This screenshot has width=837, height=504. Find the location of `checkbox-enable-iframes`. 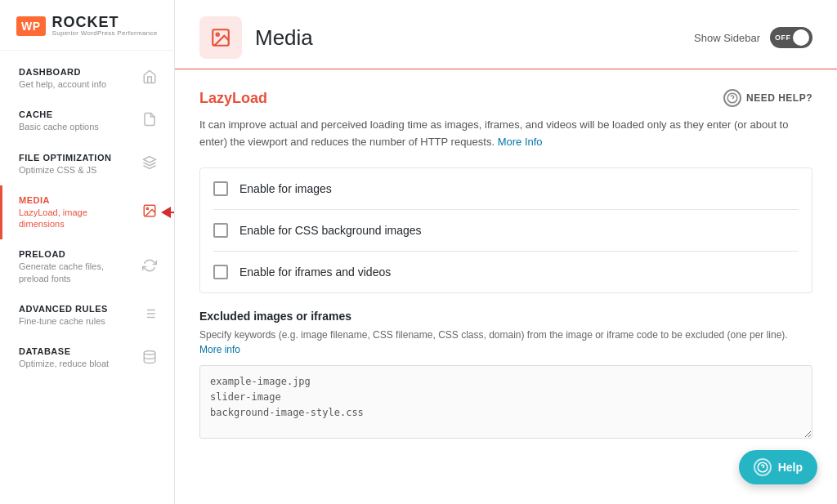

checkbox-enable-iframes is located at coordinates (221, 272).